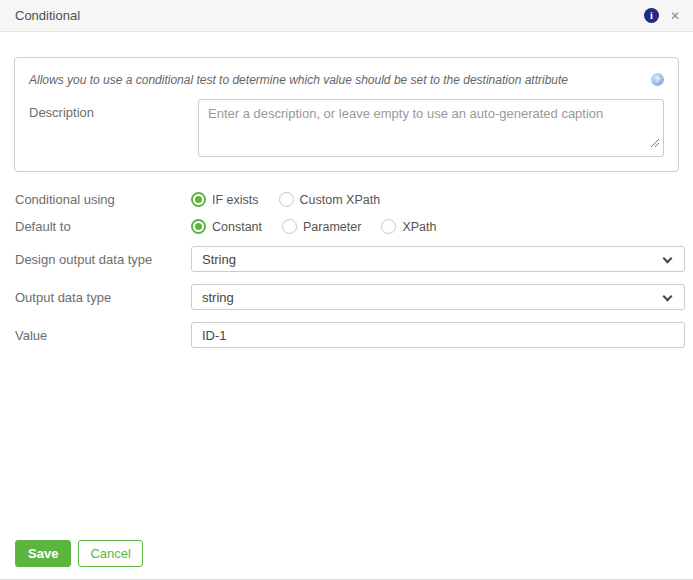  What do you see at coordinates (346, 80) in the screenshot?
I see `intro-row: Allows you to use a conditional test to …` at bounding box center [346, 80].